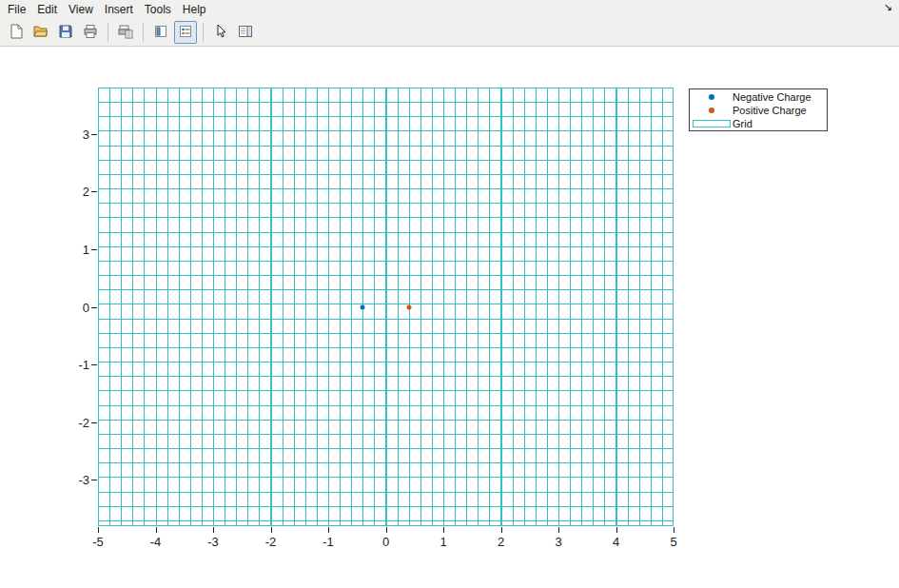  What do you see at coordinates (186, 32) in the screenshot?
I see `insert-legend-button` at bounding box center [186, 32].